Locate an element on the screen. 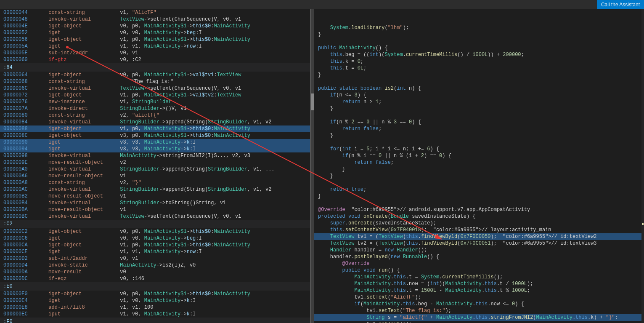 The height and width of the screenshot is (323, 644). source-line: this.t = 0L; is located at coordinates (479, 68).